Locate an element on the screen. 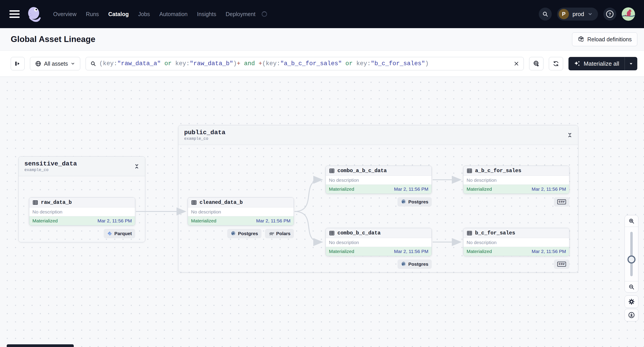  reload-definitions-label: Reload definitions is located at coordinates (610, 39).